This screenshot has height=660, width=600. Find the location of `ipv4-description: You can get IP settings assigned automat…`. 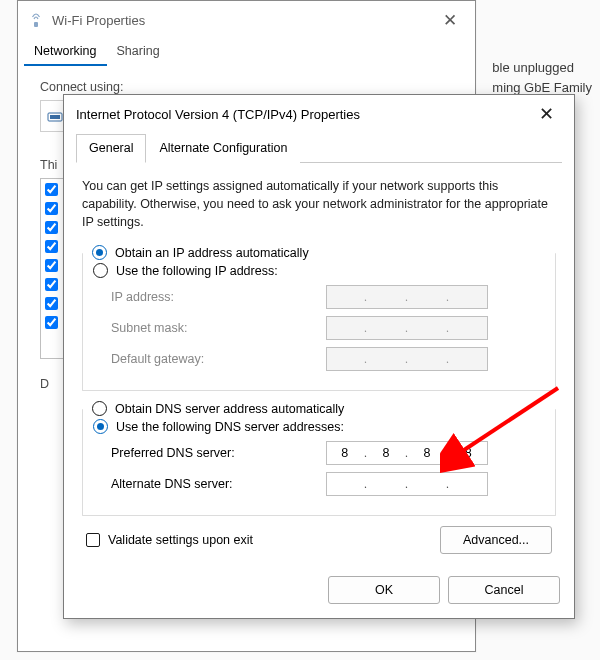

ipv4-description: You can get IP settings assigned automat… is located at coordinates (319, 204).